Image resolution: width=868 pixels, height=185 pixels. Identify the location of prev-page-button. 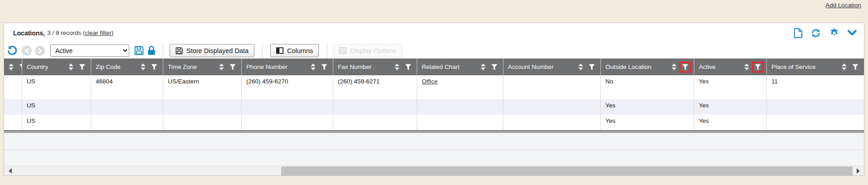
(27, 51).